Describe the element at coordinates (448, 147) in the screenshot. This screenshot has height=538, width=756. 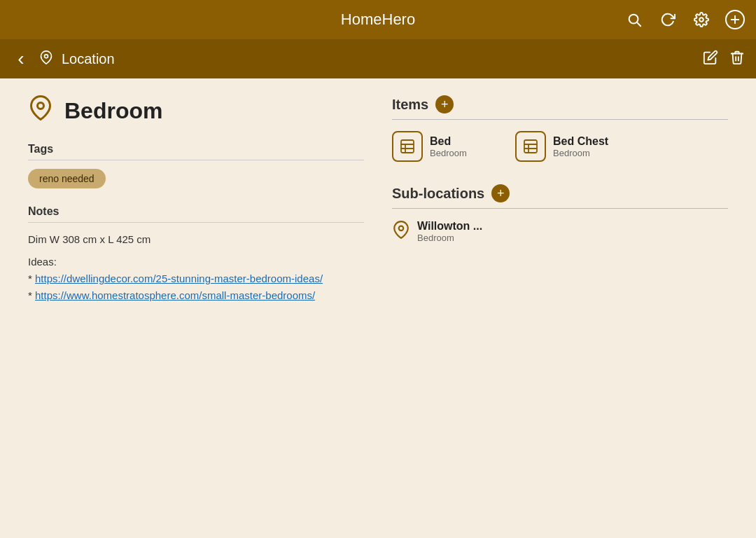
I see `item-info-bed: Bed Bedroom` at that location.